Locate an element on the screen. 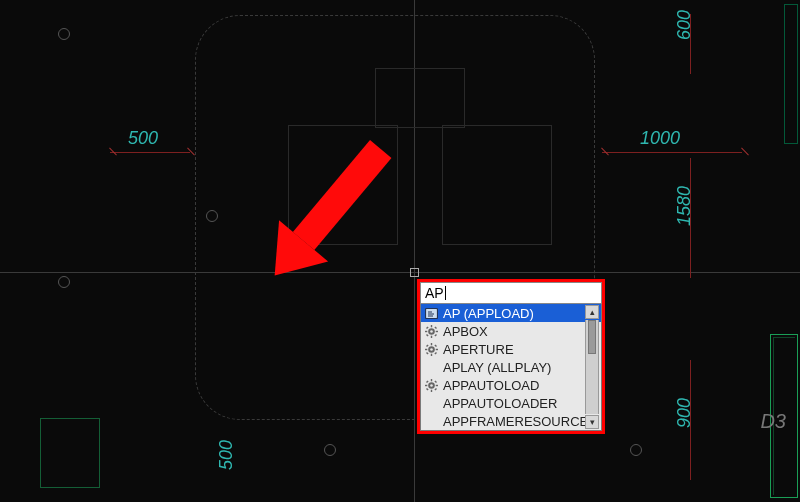 The height and width of the screenshot is (502, 800). dimension-text: 600 is located at coordinates (684, 25).